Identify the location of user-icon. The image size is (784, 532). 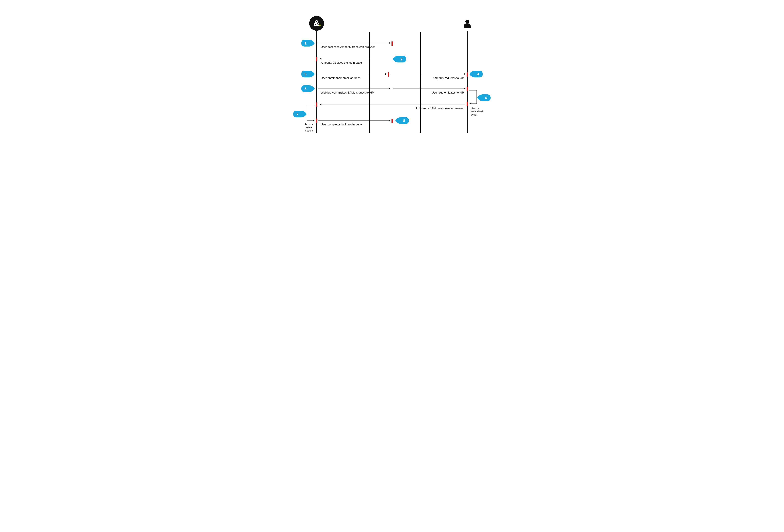
(467, 24).